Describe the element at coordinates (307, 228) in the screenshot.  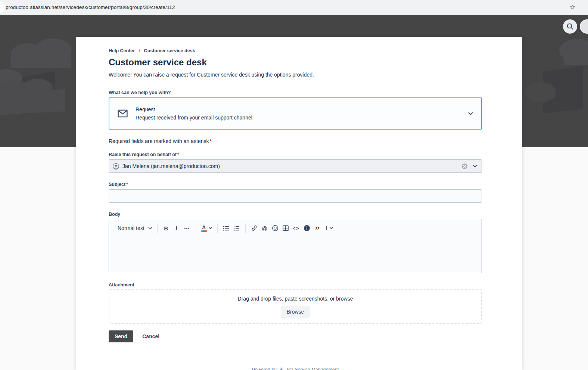
I see `info-panel-button` at that location.